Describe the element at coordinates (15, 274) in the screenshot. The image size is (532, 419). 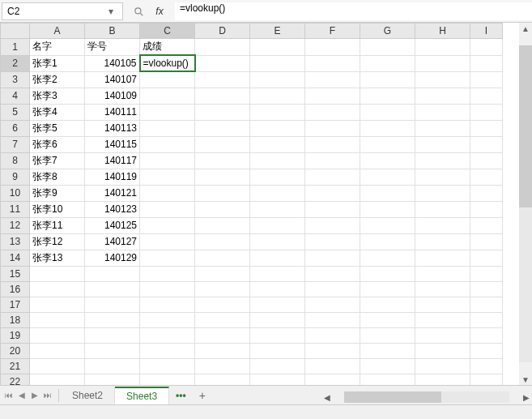
I see `row-header: 15` at that location.